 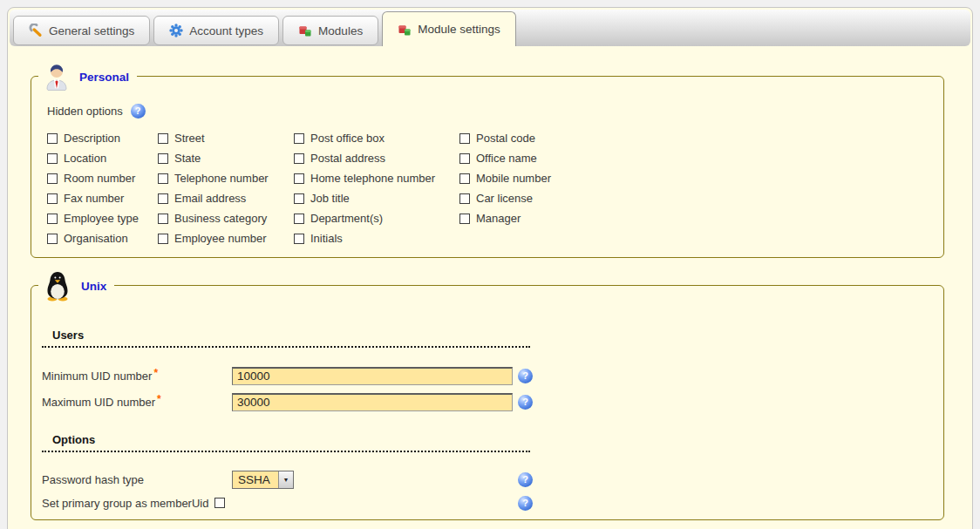 I want to click on hidden-option-location: Location, so click(x=103, y=159).